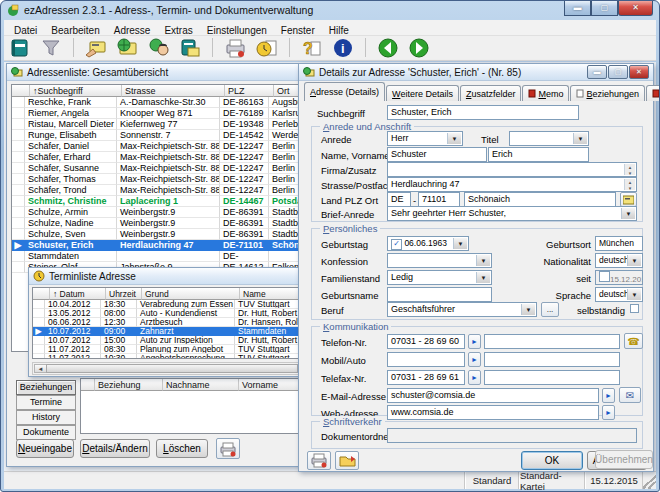 The width and height of the screenshot is (660, 492). I want to click on tab-adresse-details: Adresse (Details), so click(344, 92).